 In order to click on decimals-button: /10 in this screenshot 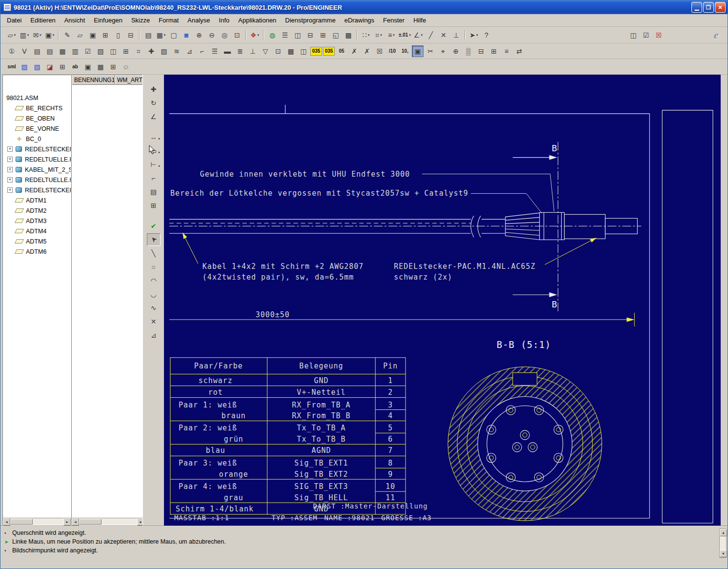, I will do `click(392, 51)`.